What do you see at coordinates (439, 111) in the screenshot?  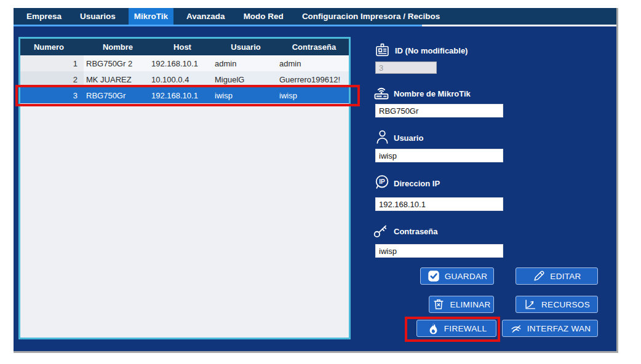 I see `name-field` at bounding box center [439, 111].